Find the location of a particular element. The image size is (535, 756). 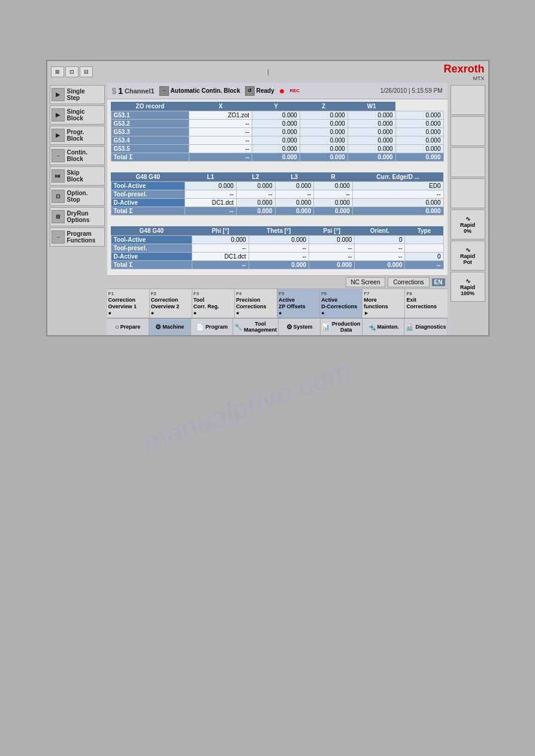

tab-active-d-corrections: F6 Active D-Corrections ● is located at coordinates (341, 303).